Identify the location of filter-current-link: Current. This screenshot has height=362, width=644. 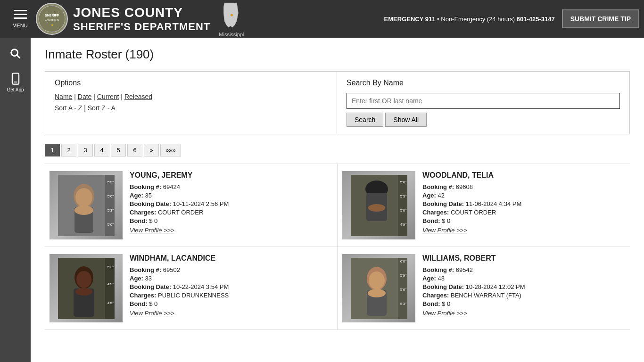
(108, 97).